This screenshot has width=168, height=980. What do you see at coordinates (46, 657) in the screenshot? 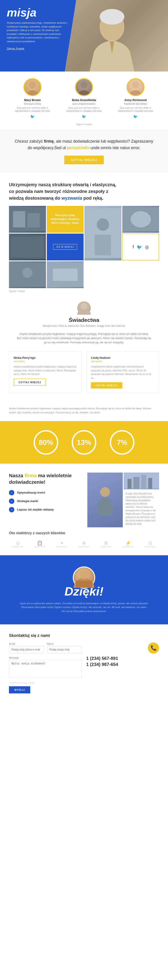
I see `message-label: Message` at bounding box center [46, 657].